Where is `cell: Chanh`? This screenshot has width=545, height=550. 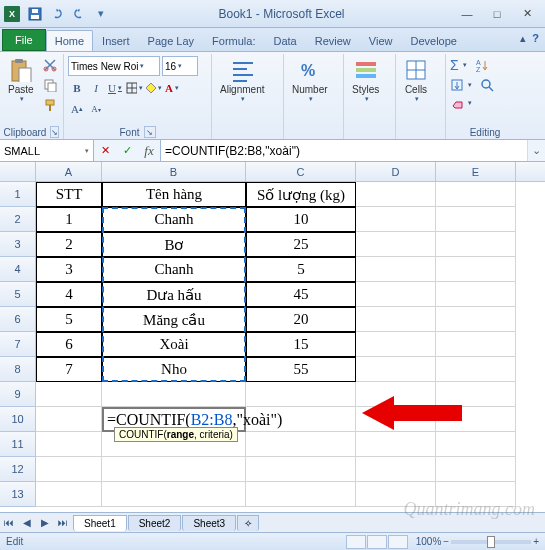
cell: Chanh is located at coordinates (174, 220).